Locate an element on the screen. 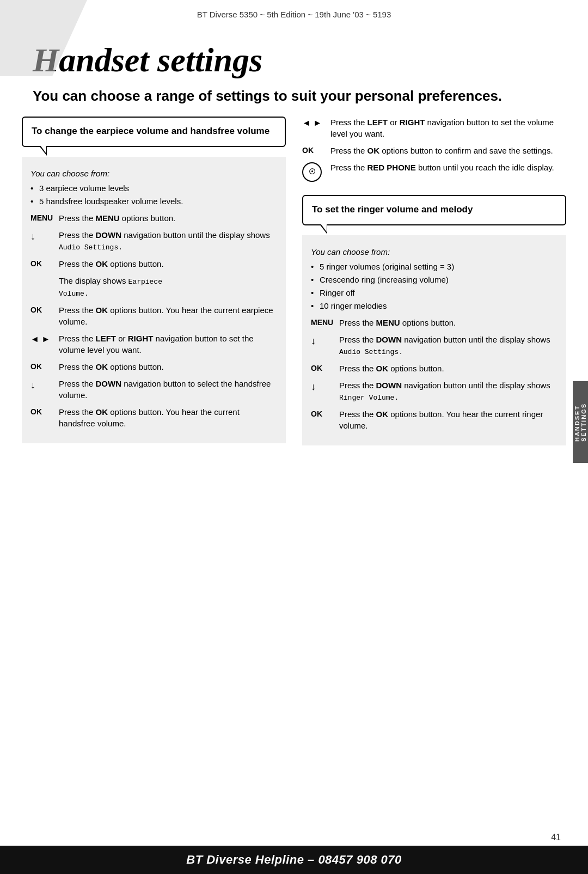 Image resolution: width=588 pixels, height=874 pixels. page-title: Handset settings is located at coordinates (294, 52).